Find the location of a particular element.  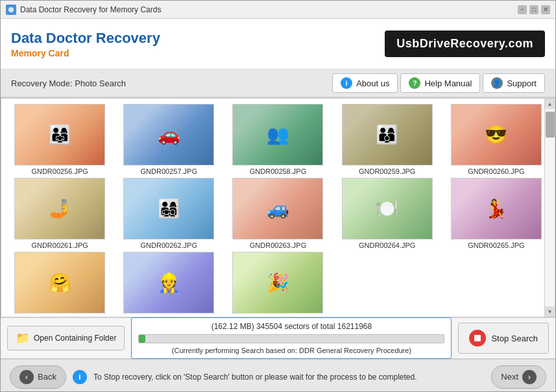

about-us-button: i About us is located at coordinates (365, 83).